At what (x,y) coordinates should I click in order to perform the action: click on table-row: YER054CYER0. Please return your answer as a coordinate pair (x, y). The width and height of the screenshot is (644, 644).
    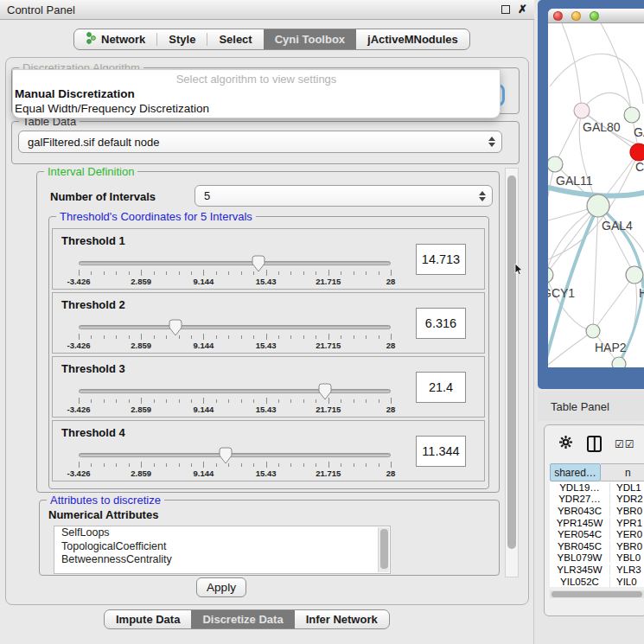
    Looking at the image, I should click on (596, 534).